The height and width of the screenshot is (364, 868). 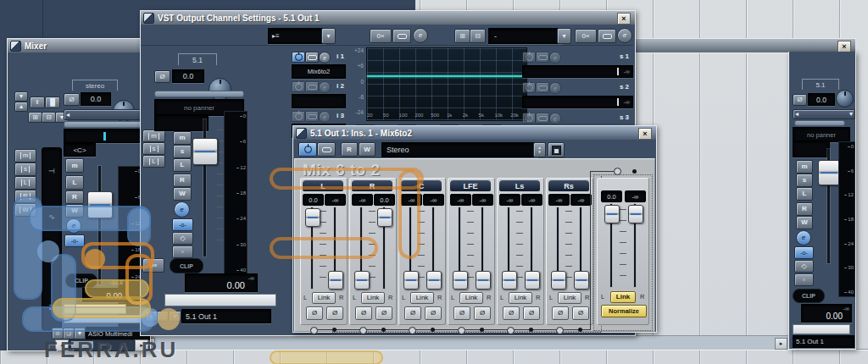 I want to click on global-solo-button: s, so click(x=25, y=169).